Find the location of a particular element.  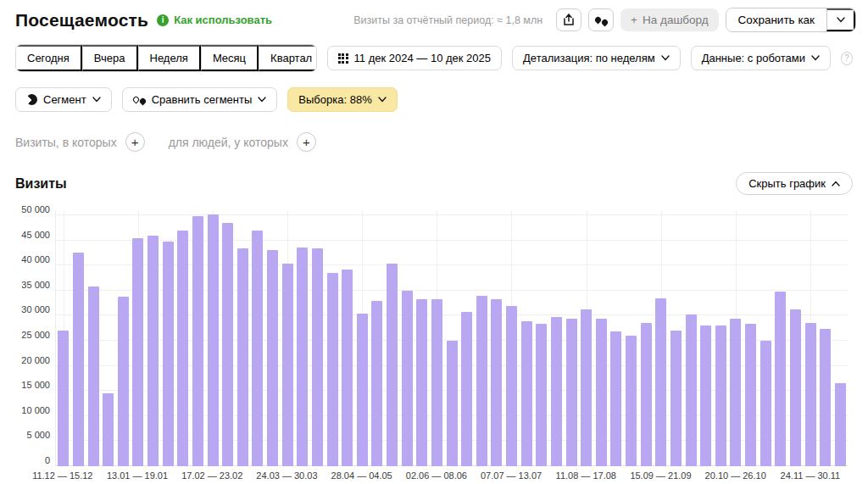

tab-неделя: Неделя is located at coordinates (170, 58).